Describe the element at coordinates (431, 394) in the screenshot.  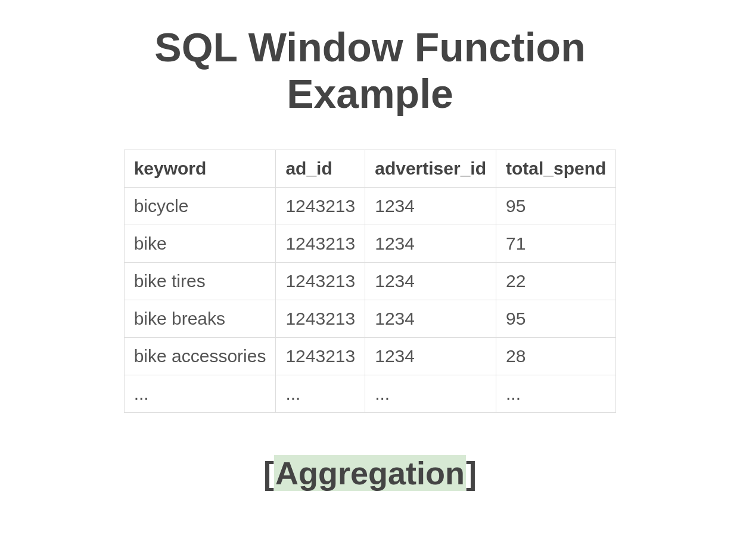
I see `cell-advertiser-id: ...` at that location.